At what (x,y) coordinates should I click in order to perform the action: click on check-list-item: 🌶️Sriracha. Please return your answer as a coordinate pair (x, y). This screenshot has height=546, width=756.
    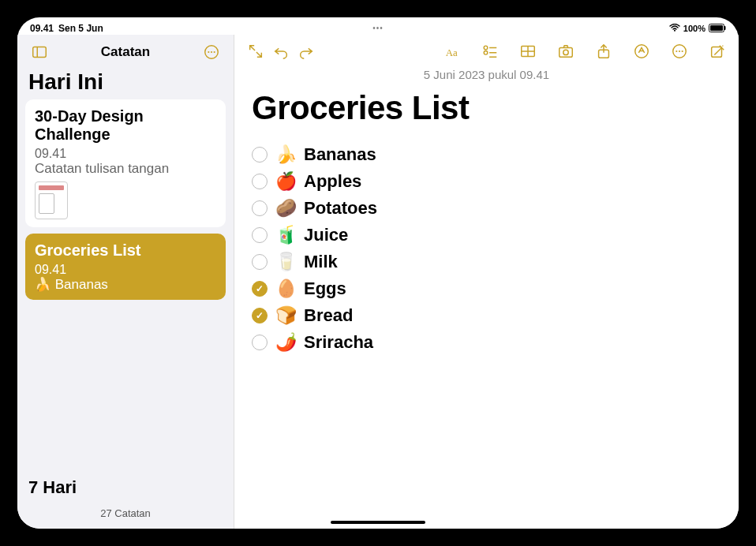
    Looking at the image, I should click on (486, 342).